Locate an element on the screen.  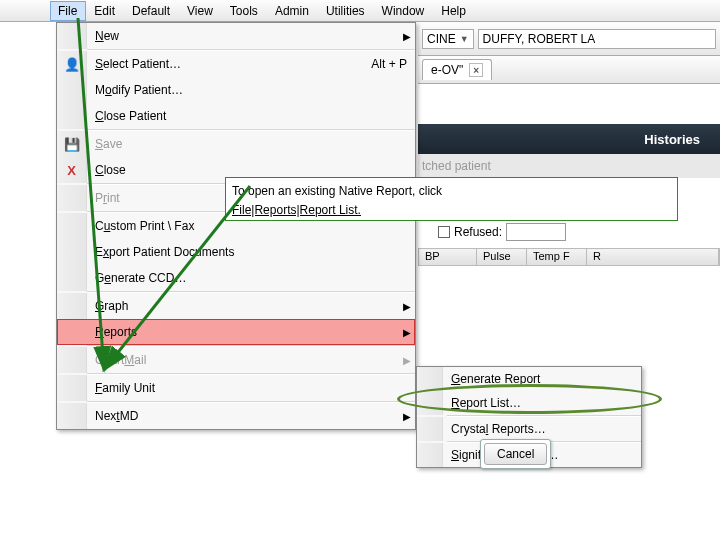
combo-value: DUFFY, ROBERT LA is located at coordinates (540, 39).